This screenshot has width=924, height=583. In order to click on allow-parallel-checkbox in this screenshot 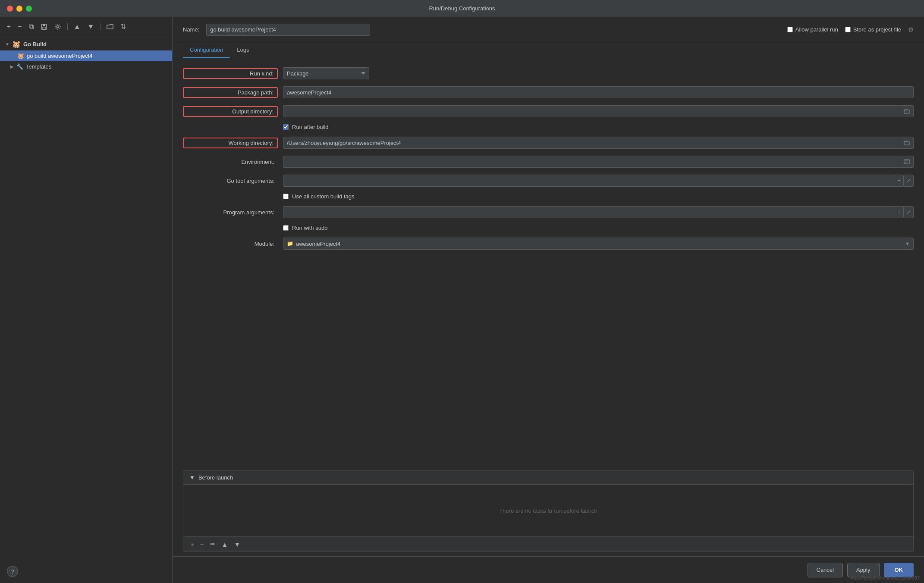, I will do `click(790, 29)`.